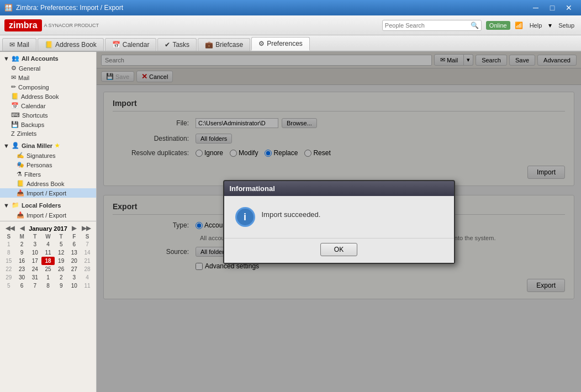  I want to click on sidebar-item-zimlets: Z Zimlets, so click(48, 134).